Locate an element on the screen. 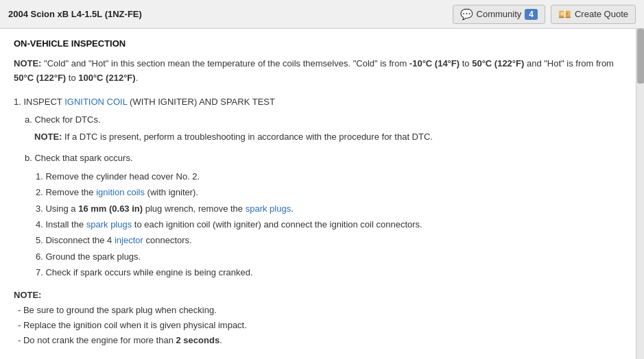  list-item-text: Replace the ignition coil when it is giv… is located at coordinates (135, 325).